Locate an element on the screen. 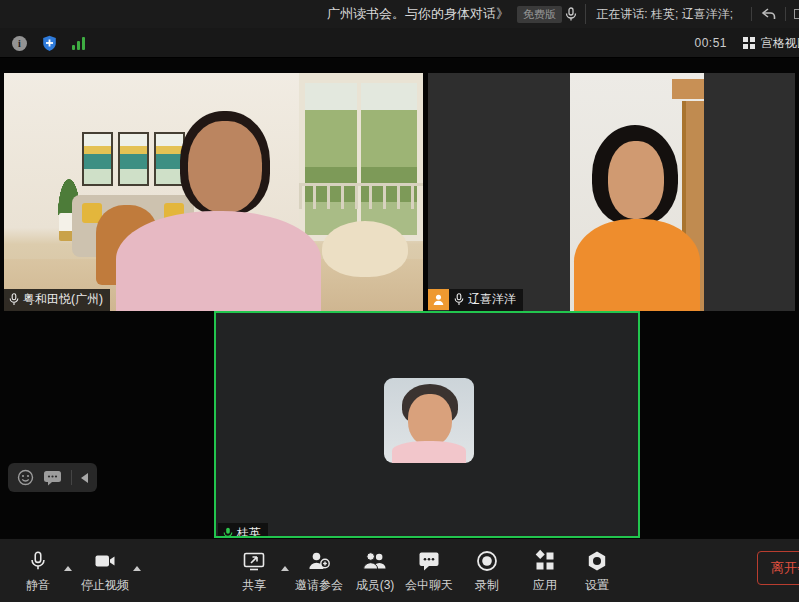 The height and width of the screenshot is (602, 799). meeting-title-group: 广州读书会。与你的身体对话》 免费版 is located at coordinates (444, 14).